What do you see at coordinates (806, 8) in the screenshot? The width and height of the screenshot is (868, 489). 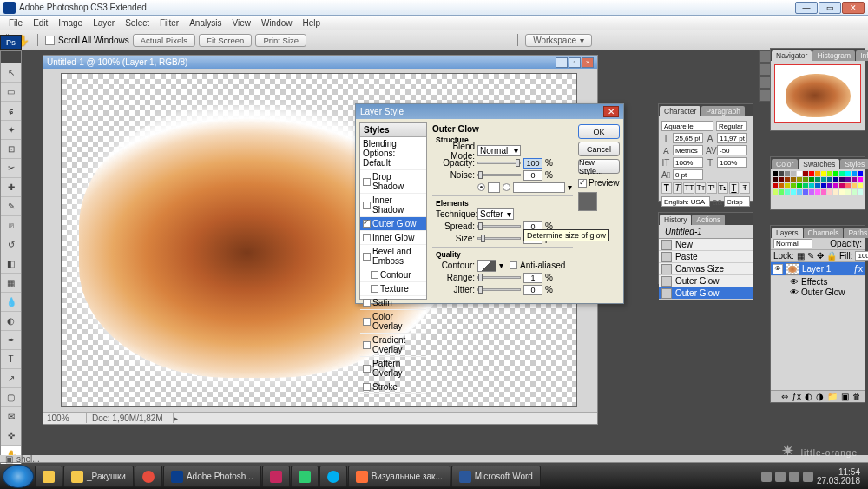 I see `minimize-button: —` at bounding box center [806, 8].